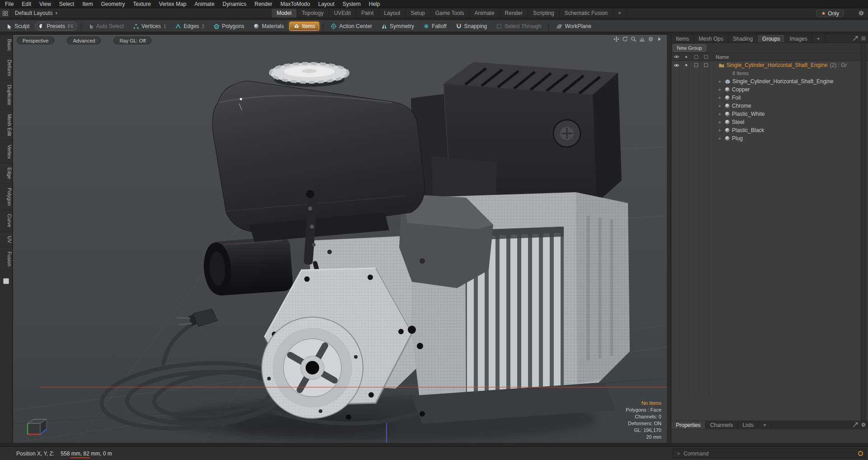 This screenshot has width=868, height=460. Describe the element at coordinates (722, 425) in the screenshot. I see `tab-channels: Channels` at that location.